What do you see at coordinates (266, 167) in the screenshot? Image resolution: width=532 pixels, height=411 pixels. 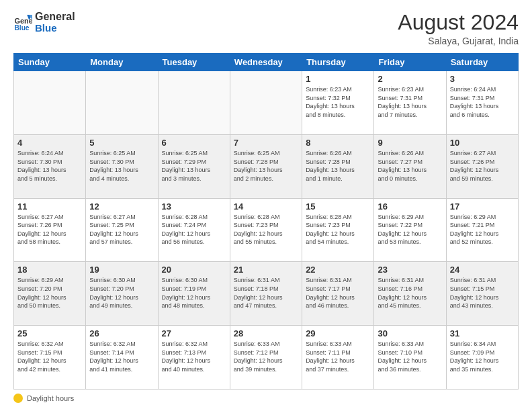 I see `day-cell: 7Sunrise: 6:25 AM Sunset: 7:28 PM Daylig…` at bounding box center [266, 167].